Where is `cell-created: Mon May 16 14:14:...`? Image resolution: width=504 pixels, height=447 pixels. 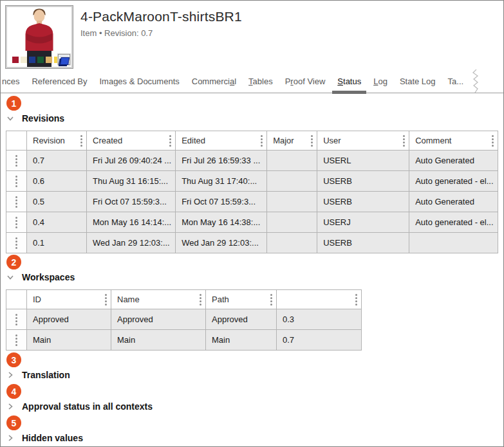 cell-created: Mon May 16 14:14:... is located at coordinates (131, 223).